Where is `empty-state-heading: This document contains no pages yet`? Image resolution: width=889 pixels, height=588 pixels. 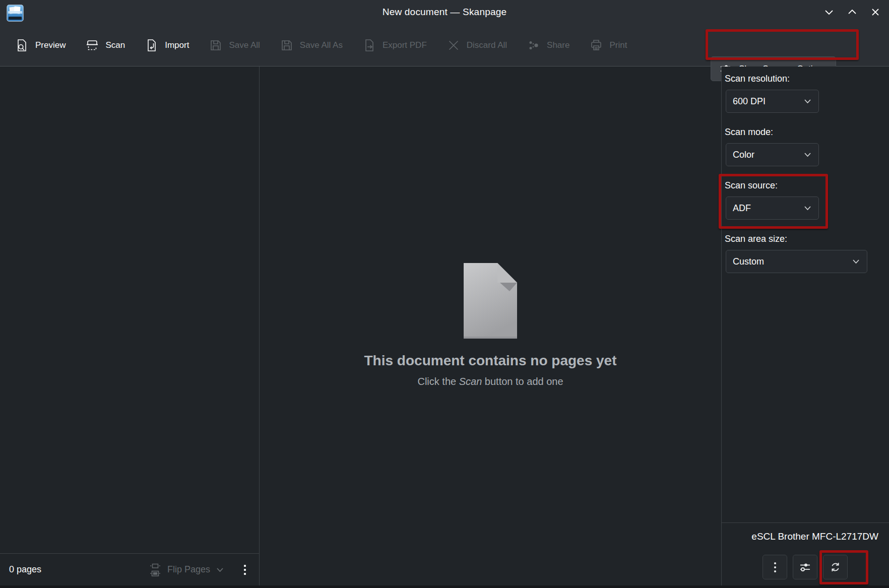 empty-state-heading: This document contains no pages yet is located at coordinates (491, 361).